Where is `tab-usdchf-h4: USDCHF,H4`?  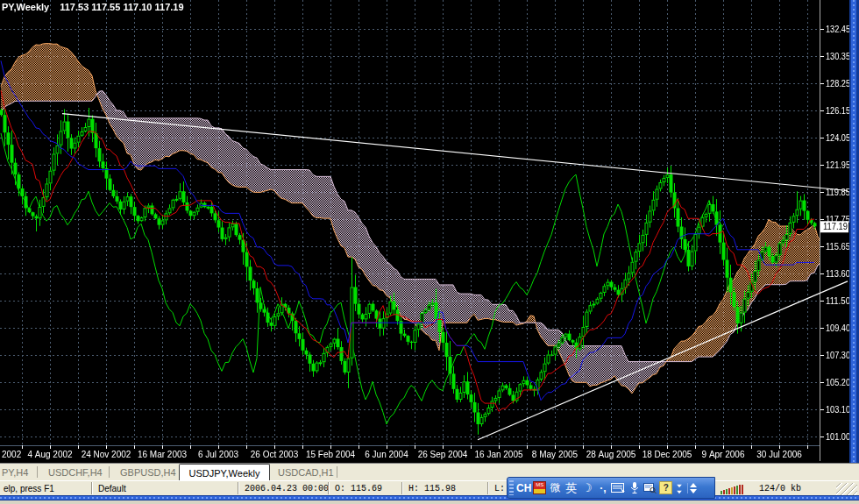 tab-usdchf-h4: USDCHF,H4 is located at coordinates (75, 472).